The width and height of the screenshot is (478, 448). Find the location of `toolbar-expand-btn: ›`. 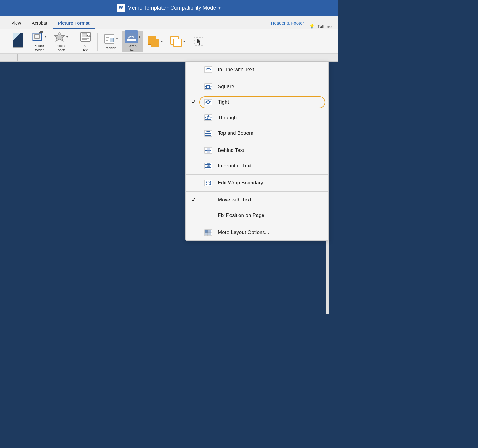

toolbar-expand-btn: › is located at coordinates (7, 42).